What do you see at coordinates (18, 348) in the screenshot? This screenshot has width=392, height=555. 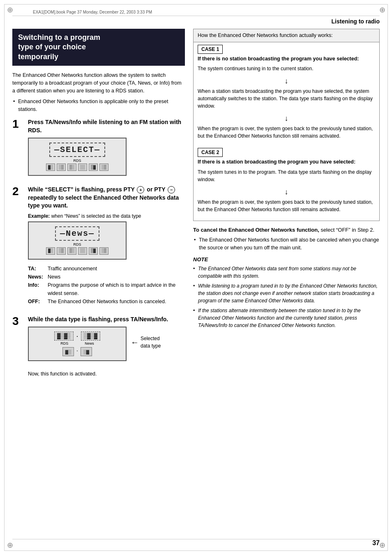 I see `step3-number: 3` at bounding box center [18, 348].